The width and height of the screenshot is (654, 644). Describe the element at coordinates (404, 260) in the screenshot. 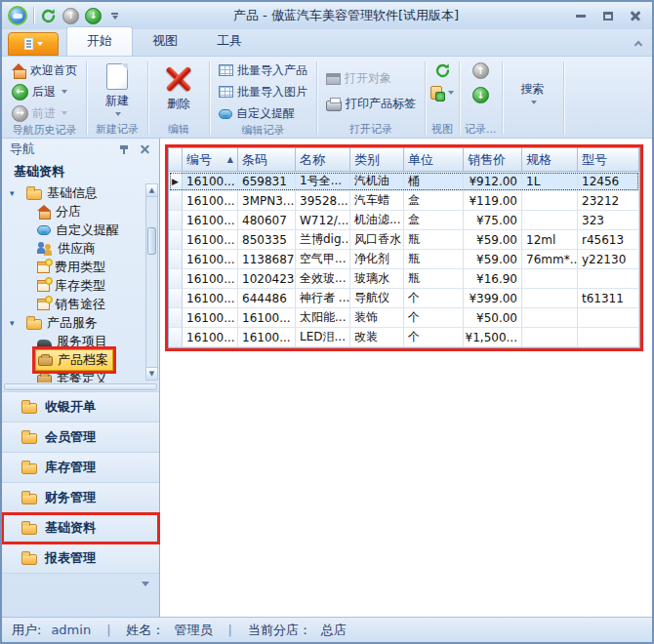

I see `table-row: 16100...1138687空气甲...净化剂瓶¥59.0076mm*...y…` at that location.